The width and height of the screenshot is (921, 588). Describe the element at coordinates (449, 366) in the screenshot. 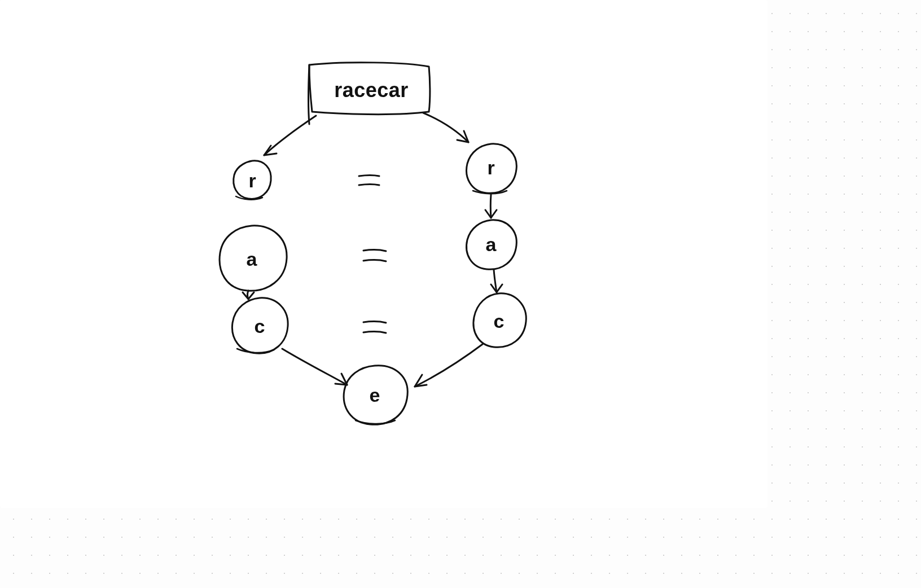

I see `arrow-right-c-to-e` at that location.